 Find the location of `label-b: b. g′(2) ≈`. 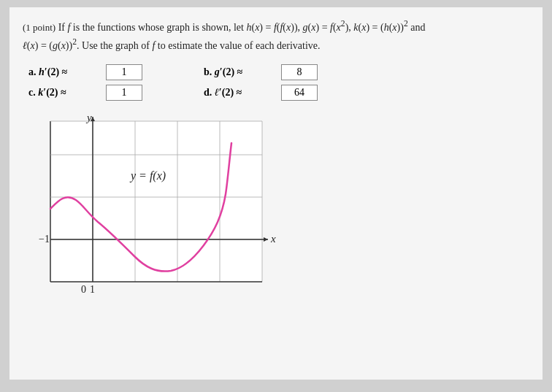

label-b: b. g′(2) ≈ is located at coordinates (240, 72).